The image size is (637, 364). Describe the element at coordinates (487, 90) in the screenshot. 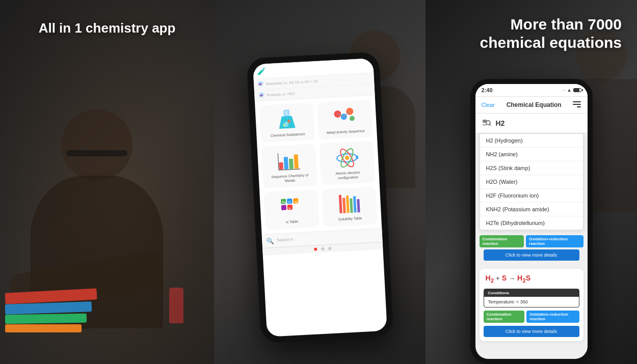

I see `status-time: 2:40` at that location.